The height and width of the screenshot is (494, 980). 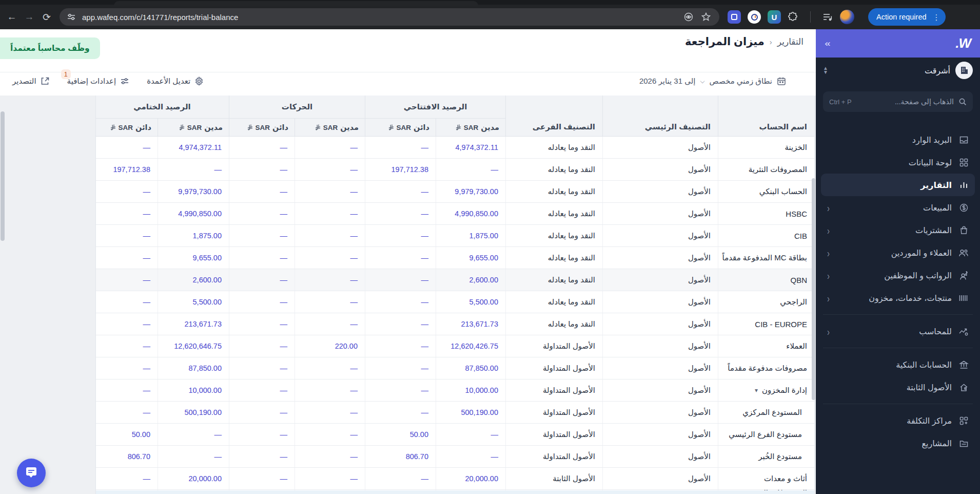 What do you see at coordinates (92, 81) in the screenshot?
I see `extra-settings-label: إعدادات إضافية` at bounding box center [92, 81].